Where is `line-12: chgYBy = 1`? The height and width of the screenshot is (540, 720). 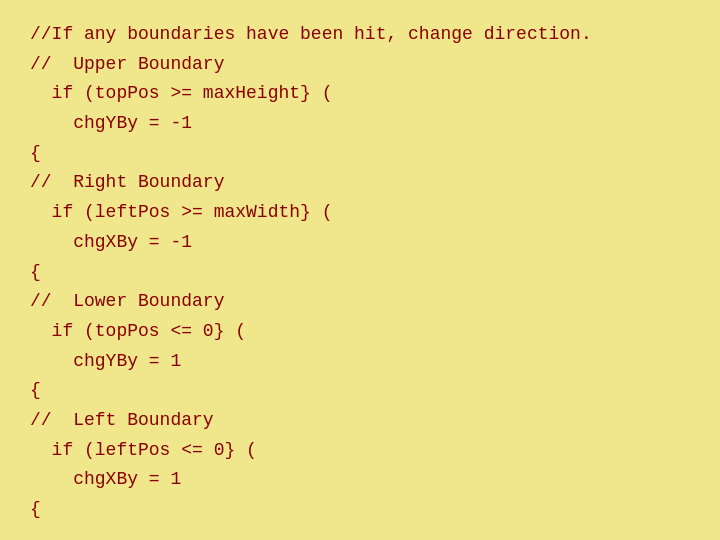
line-12: chgYBy = 1 is located at coordinates (360, 362).